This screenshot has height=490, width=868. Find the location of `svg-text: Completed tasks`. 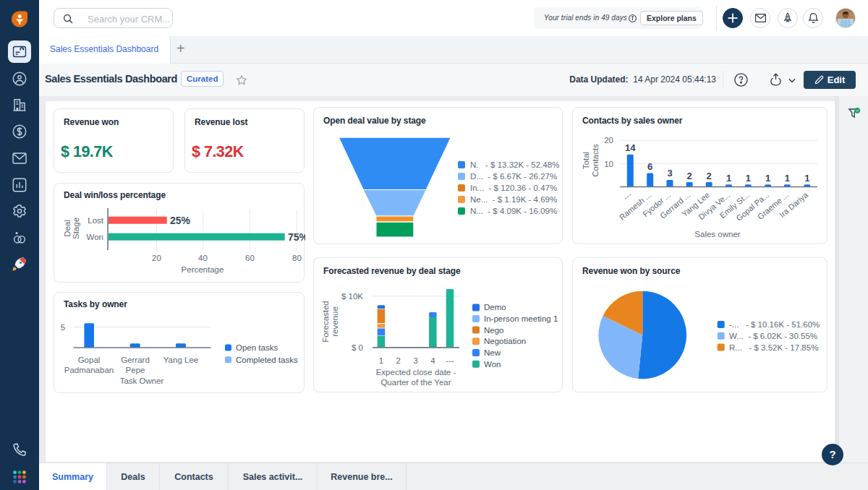

svg-text: Completed tasks is located at coordinates (267, 360).